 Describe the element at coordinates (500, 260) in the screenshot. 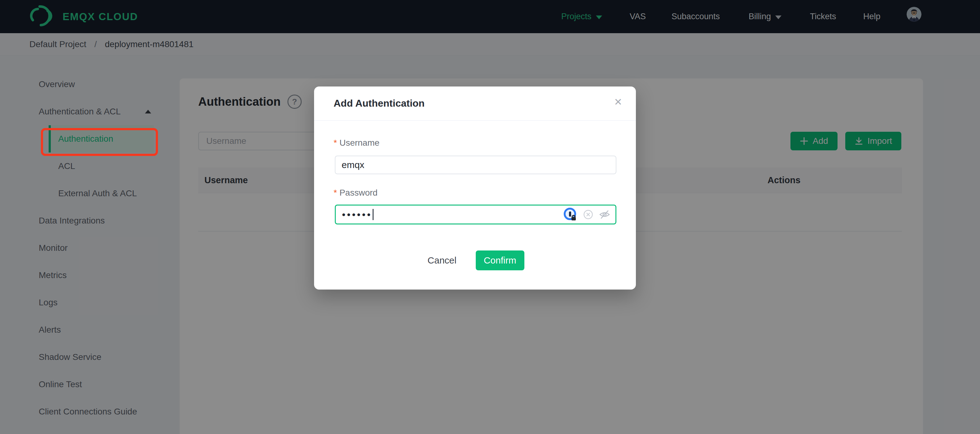

I see `confirm-button: Confirm` at that location.